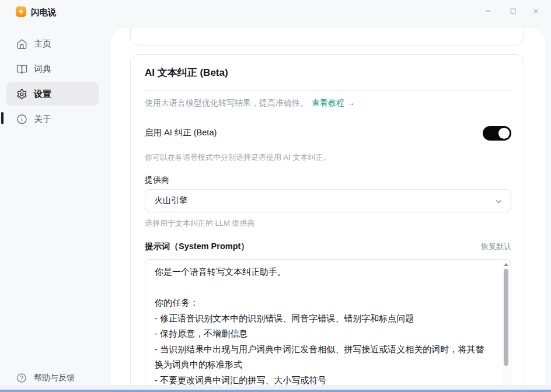  I want to click on sidebar-item-label: 设置, so click(43, 94).